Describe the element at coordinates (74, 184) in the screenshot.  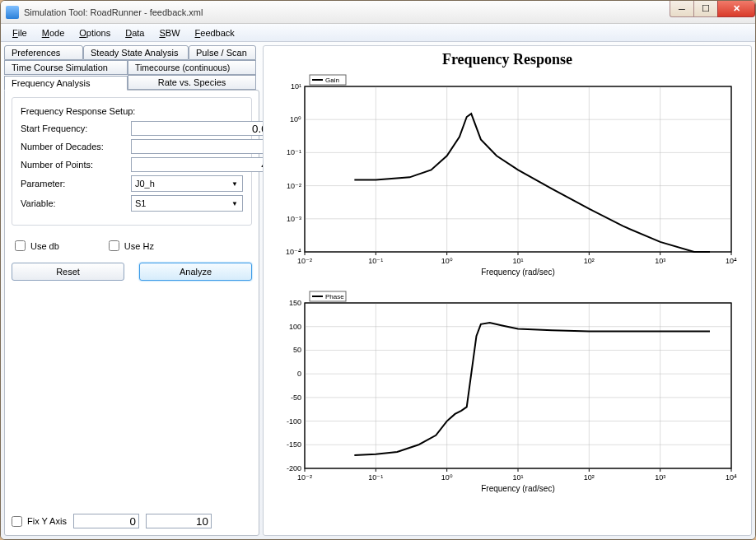
I see `parameter-label: Parameter:` at that location.